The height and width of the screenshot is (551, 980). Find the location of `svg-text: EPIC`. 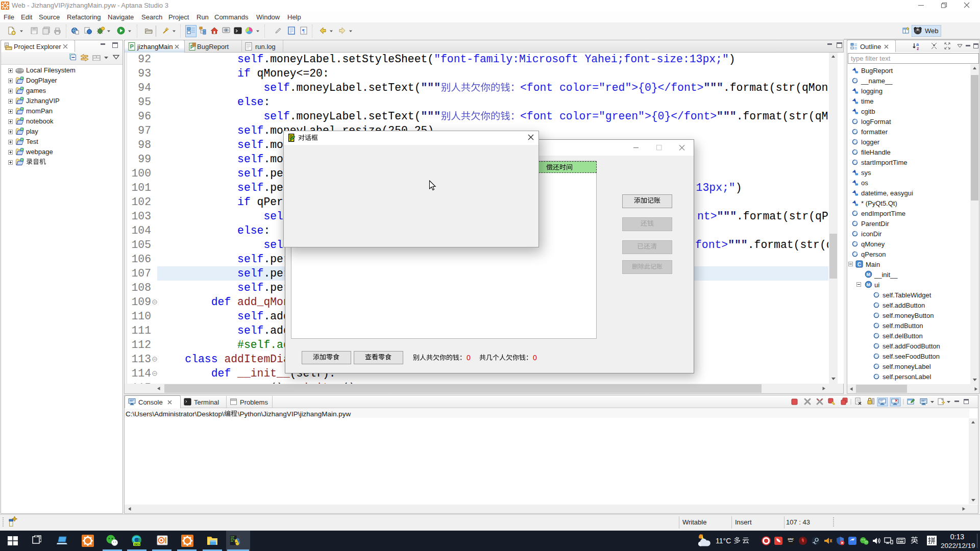

svg-text: EPIC is located at coordinates (791, 539).